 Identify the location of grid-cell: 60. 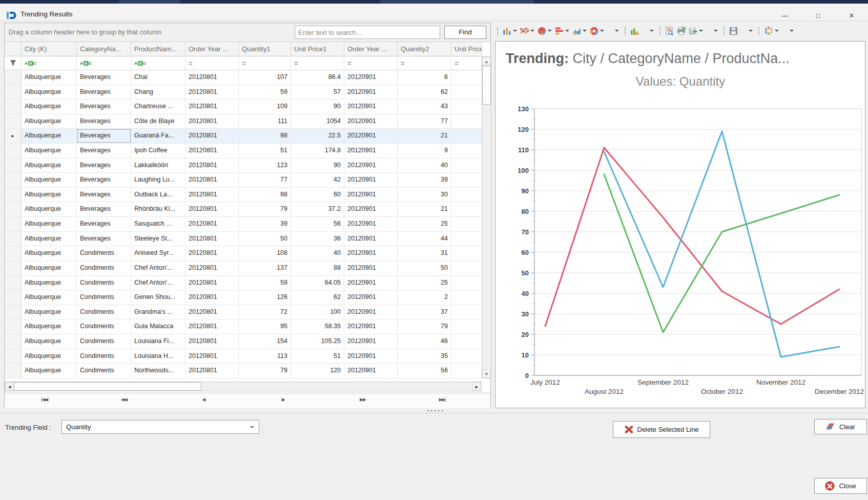
(318, 195).